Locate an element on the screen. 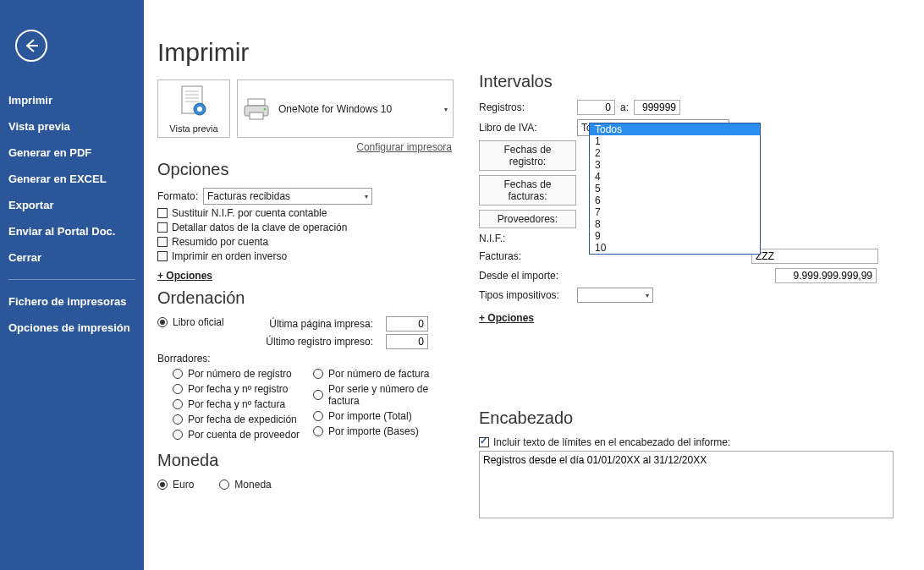  sidebar-item-fichero-impresoras: Fichero de impresoras is located at coordinates (72, 301).